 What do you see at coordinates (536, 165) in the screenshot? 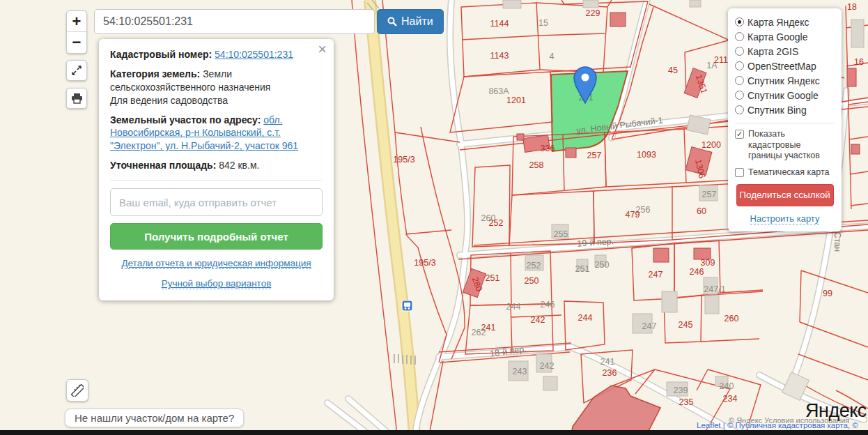
I see `parcel-label: 258` at bounding box center [536, 165].